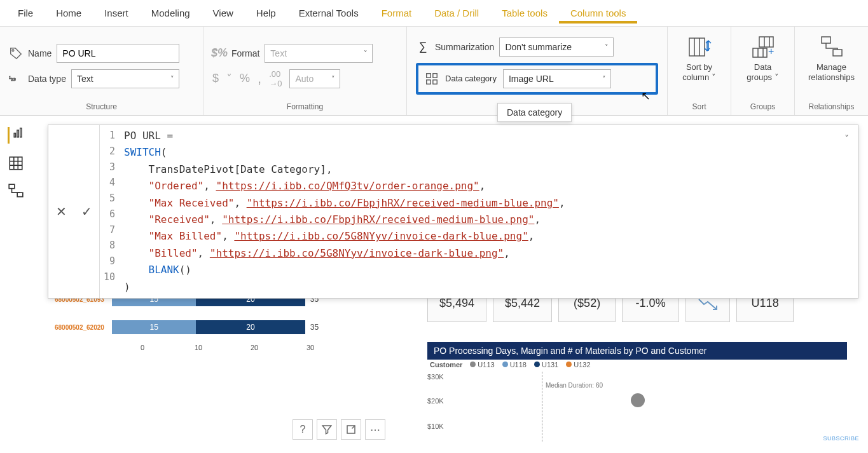 Image resolution: width=868 pixels, height=453 pixels. What do you see at coordinates (125, 79) in the screenshot?
I see `data-type-select: Text` at bounding box center [125, 79].